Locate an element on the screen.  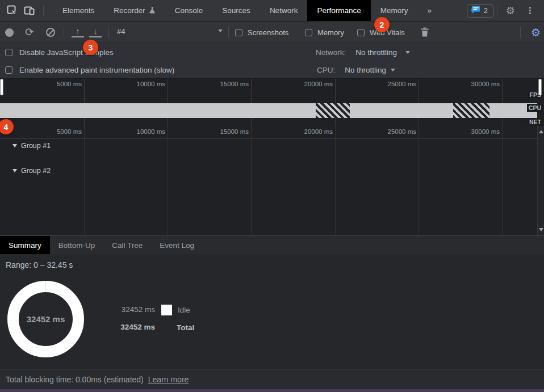
capture-options-row-1: Disable JavaScript samples Network: No t… is located at coordinates (272, 52).